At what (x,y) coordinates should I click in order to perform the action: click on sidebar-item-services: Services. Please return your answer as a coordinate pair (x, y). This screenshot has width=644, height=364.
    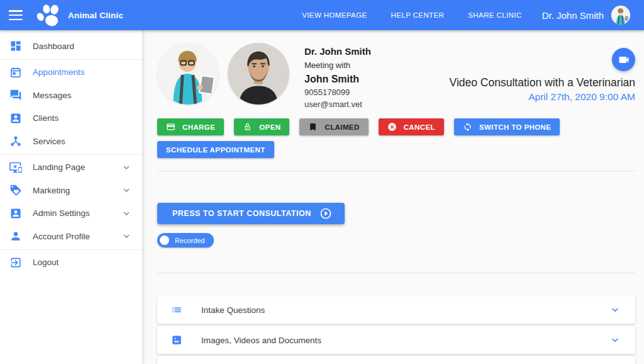
    Looking at the image, I should click on (71, 141).